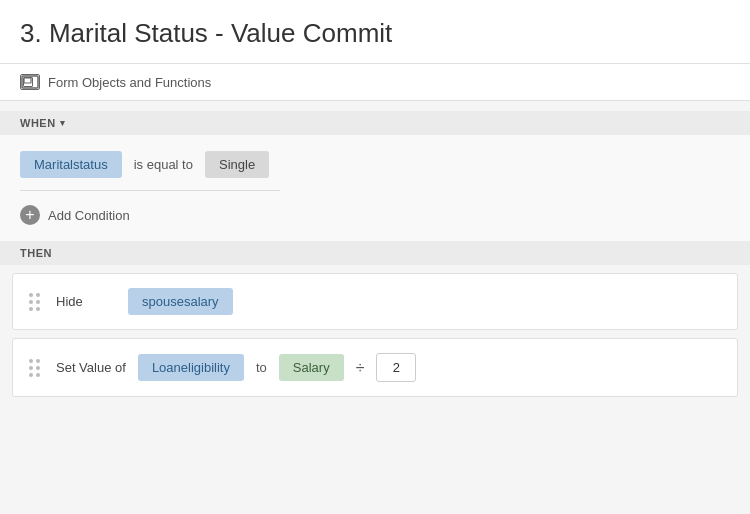  What do you see at coordinates (164, 164) in the screenshot?
I see `condition-operator-text: is equal to` at bounding box center [164, 164].